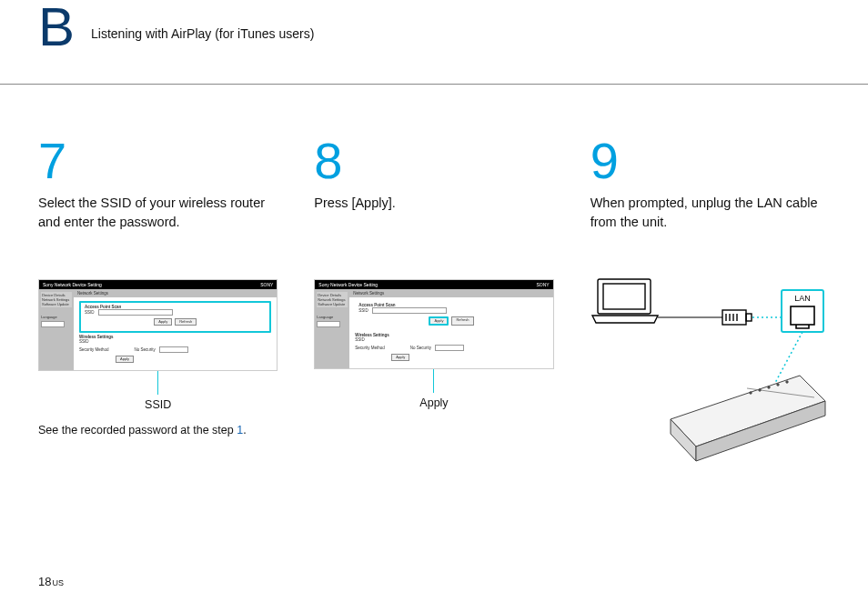 The height and width of the screenshot is (612, 868). I want to click on page-footer: 18US, so click(51, 582).